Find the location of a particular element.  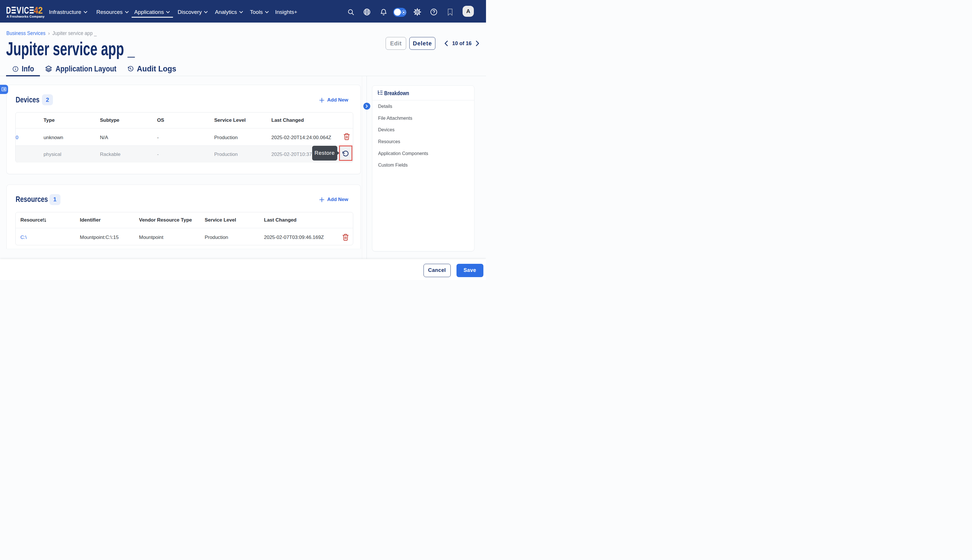

svg-text: D is located at coordinates (8, 10).